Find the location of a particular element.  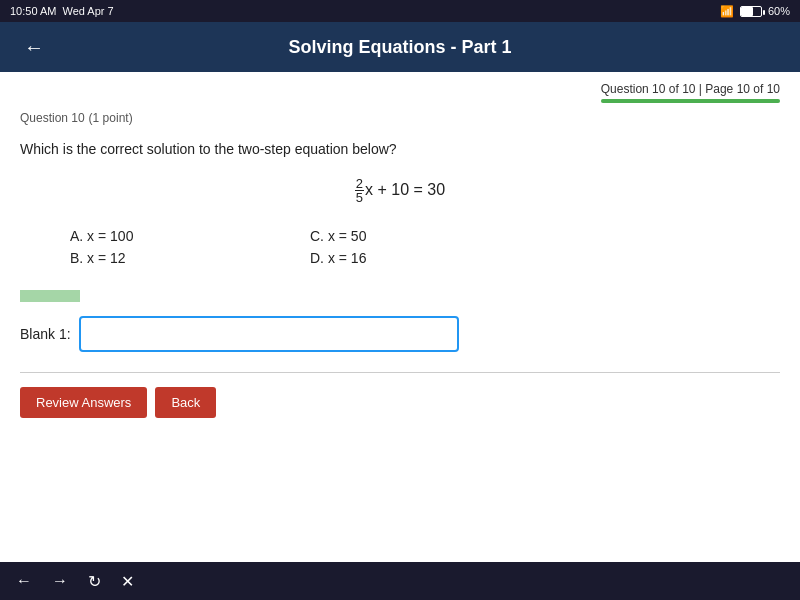

question-progress-text: Question 10 of 10 | Page 10 of 10 is located at coordinates (690, 89).